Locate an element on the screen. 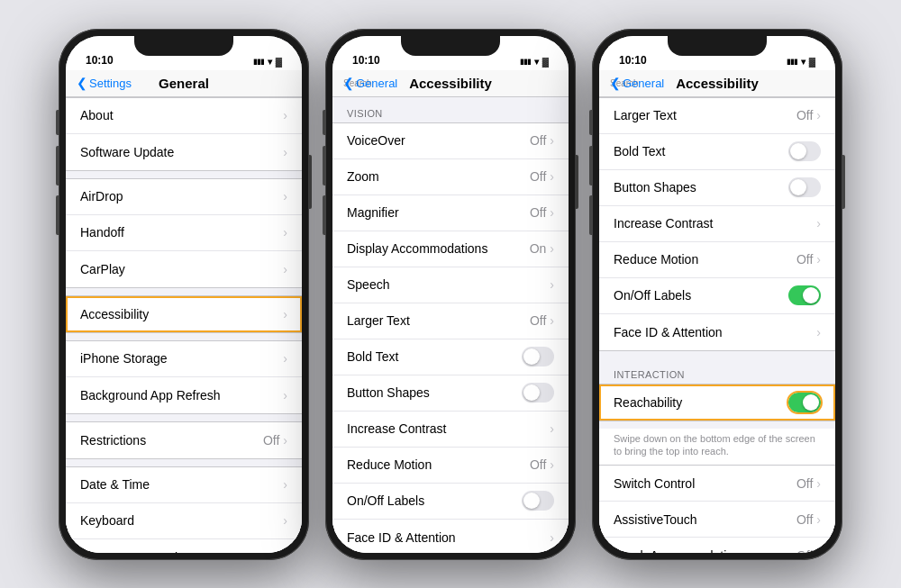 The height and width of the screenshot is (588, 901). list-item-touch-accommodations: Touch AccommodationsOff› is located at coordinates (717, 545).